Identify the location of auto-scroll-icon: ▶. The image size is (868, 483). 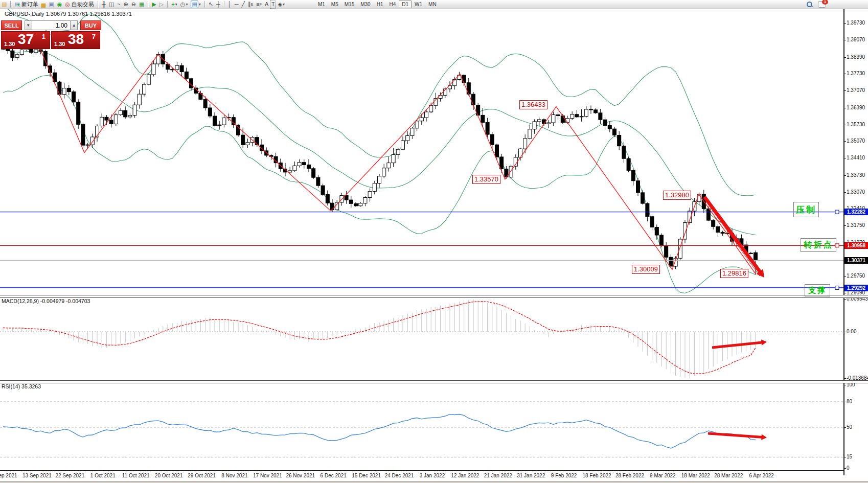
(154, 4).